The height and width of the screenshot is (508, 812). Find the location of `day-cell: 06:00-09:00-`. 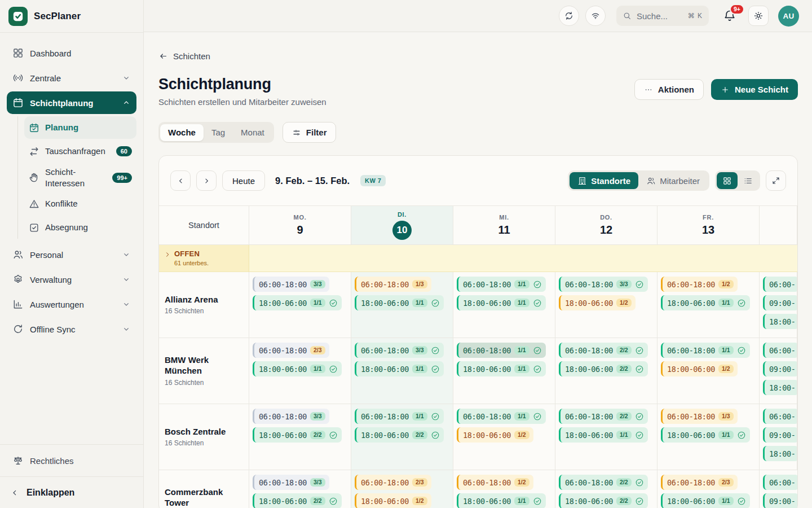

day-cell: 06:00-09:00- is located at coordinates (778, 489).